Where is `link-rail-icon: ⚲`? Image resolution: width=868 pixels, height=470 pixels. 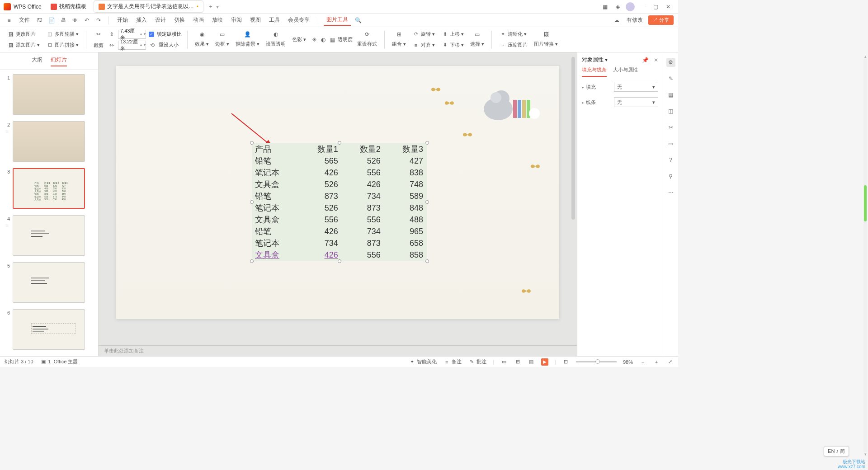 link-rail-icon: ⚲ is located at coordinates (671, 176).